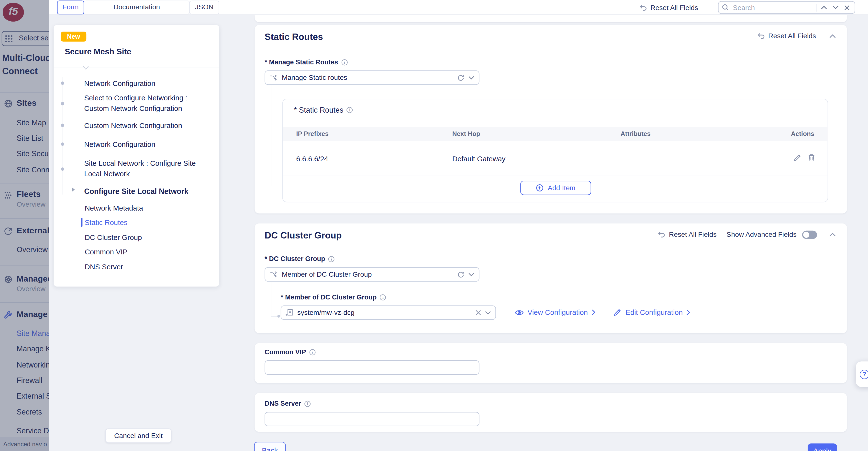 Image resolution: width=868 pixels, height=451 pixels. Describe the element at coordinates (306, 62) in the screenshot. I see `manage-static-routes-label: * Manage Static Routesi` at that location.